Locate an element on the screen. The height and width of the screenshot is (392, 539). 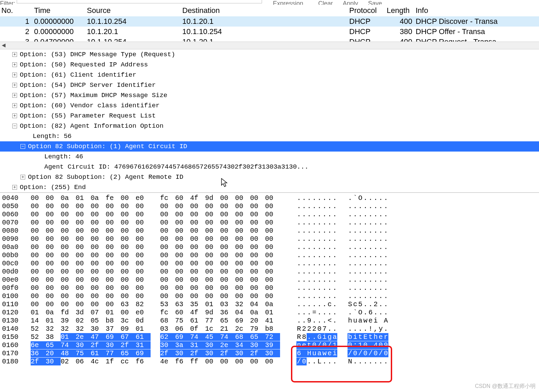
tree-label: Option: (53) DHCP Message Type (Request) is located at coordinates (97, 54).